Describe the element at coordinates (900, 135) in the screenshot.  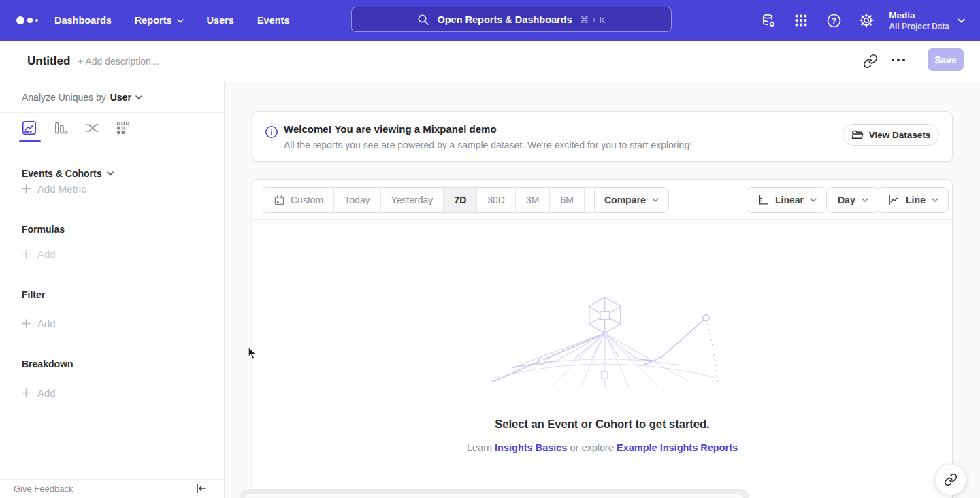
I see `view-datasets-label: View Datasets` at that location.